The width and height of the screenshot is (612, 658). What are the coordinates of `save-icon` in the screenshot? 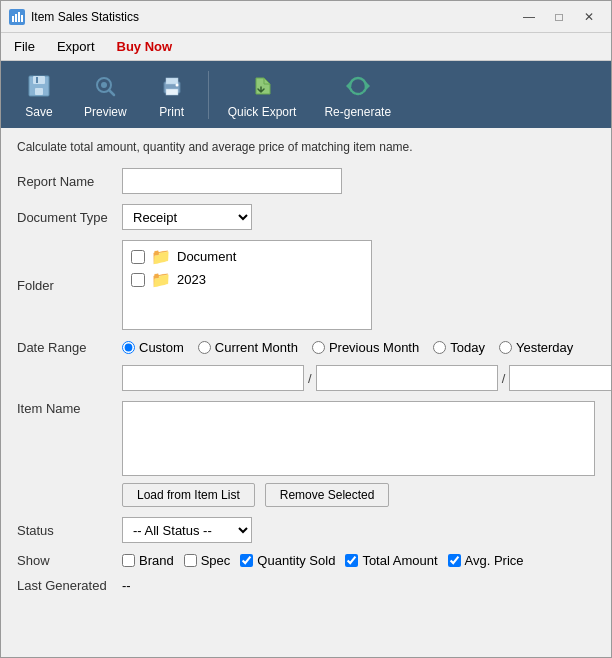 It's located at (39, 86).